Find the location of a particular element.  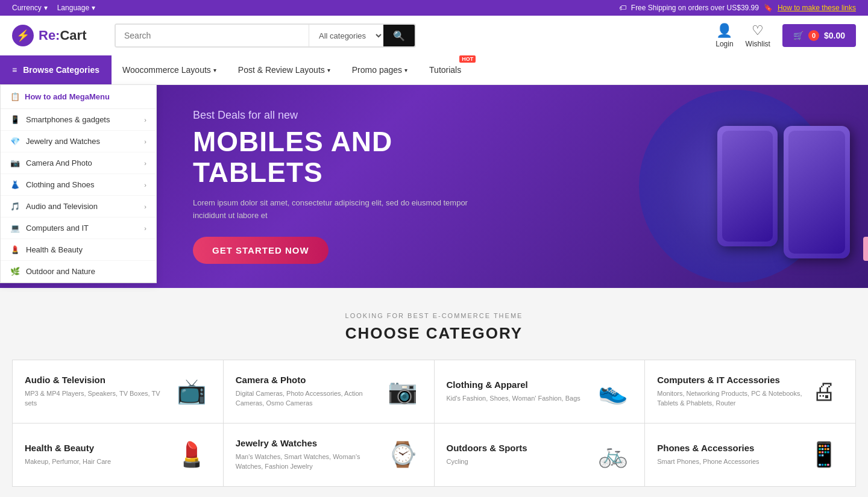

nav-link-promo: Promo pages ▾ is located at coordinates (380, 70).